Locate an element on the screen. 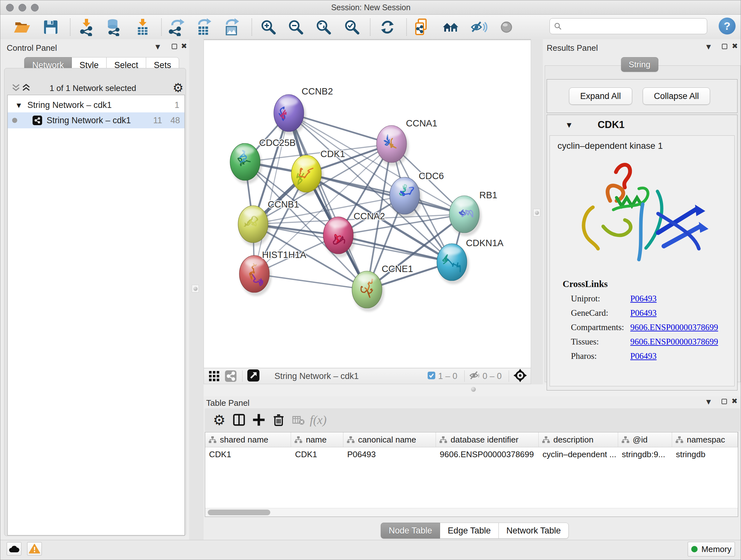  column-header-name: name is located at coordinates (317, 440).